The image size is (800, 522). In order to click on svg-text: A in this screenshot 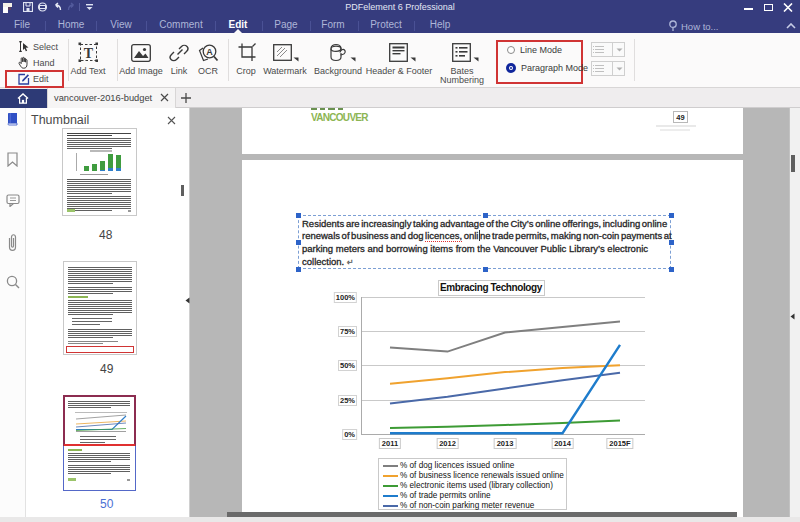, I will do `click(210, 52)`.